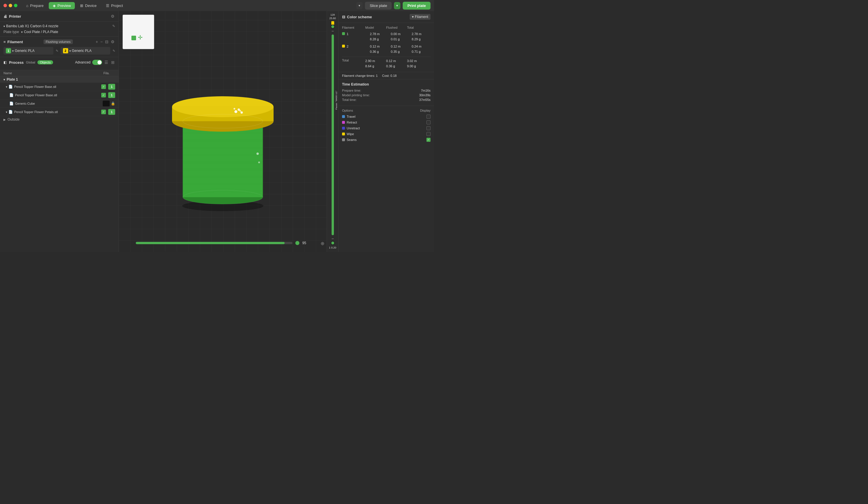 The image size is (868, 504). What do you see at coordinates (333, 27) in the screenshot?
I see `slider-top-handle` at bounding box center [333, 27].